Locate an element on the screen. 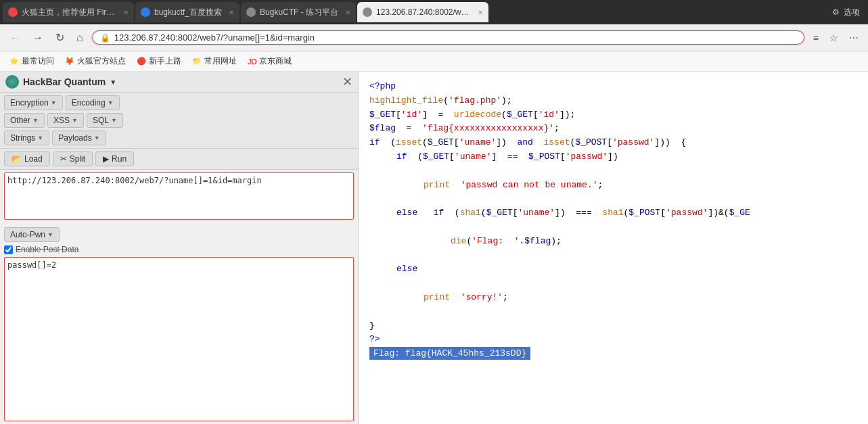  encryption-label: Encryption is located at coordinates (30, 103).